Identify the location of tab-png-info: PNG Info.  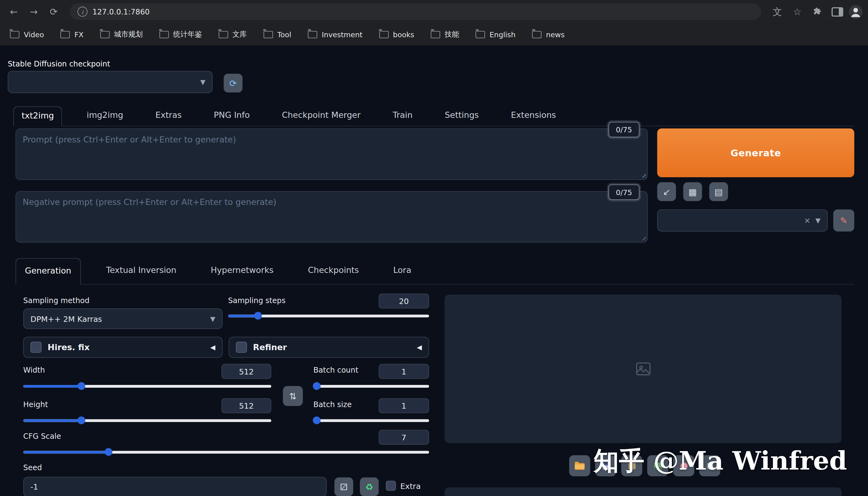
(232, 116).